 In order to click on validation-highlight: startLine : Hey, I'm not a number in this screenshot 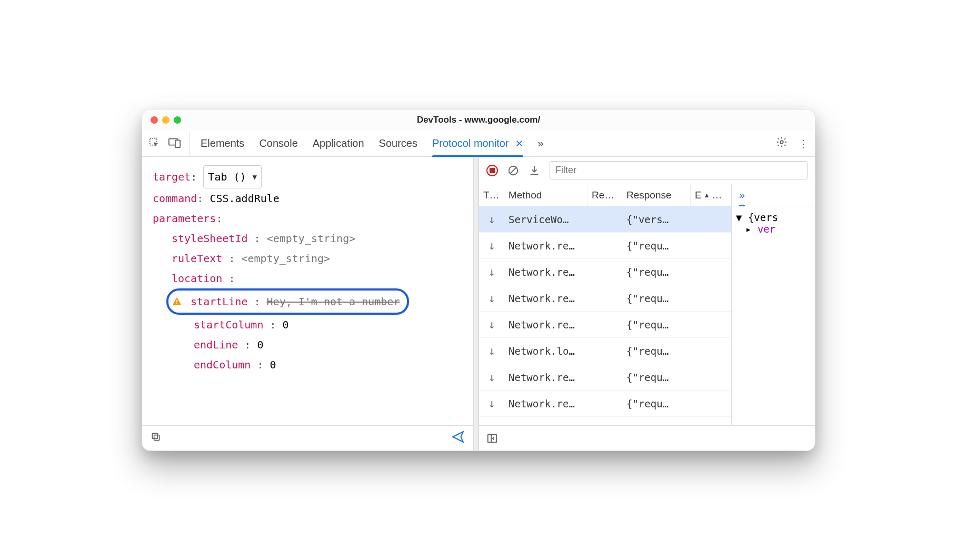, I will do `click(287, 302)`.